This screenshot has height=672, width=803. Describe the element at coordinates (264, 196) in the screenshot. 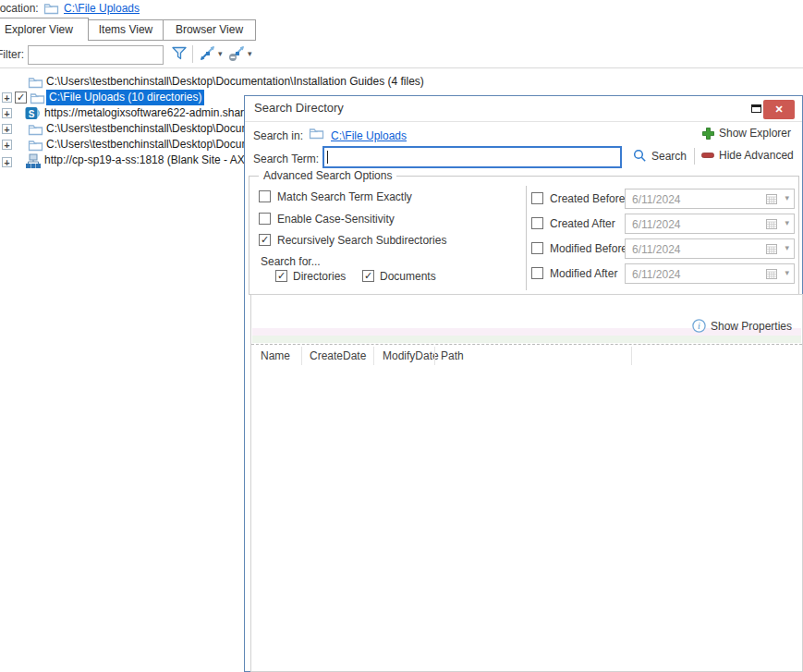

I see `match-exactly-checkbox` at that location.